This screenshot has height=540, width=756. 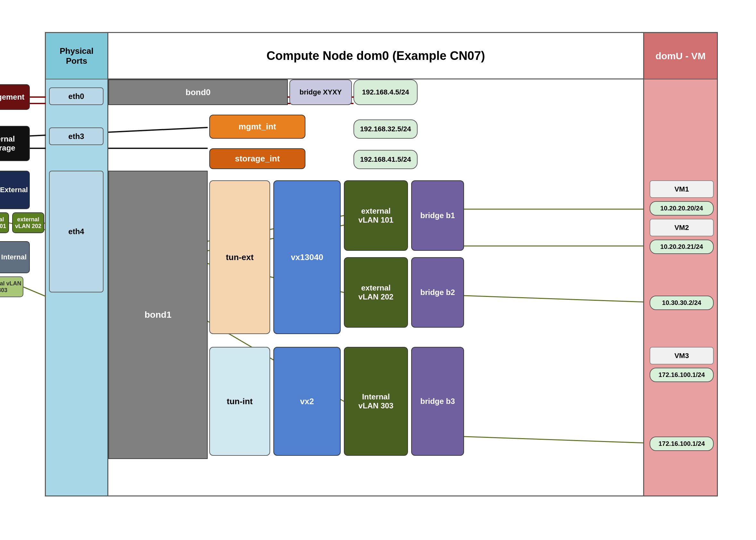 What do you see at coordinates (307, 401) in the screenshot?
I see `vx2-interface: vx2` at bounding box center [307, 401].